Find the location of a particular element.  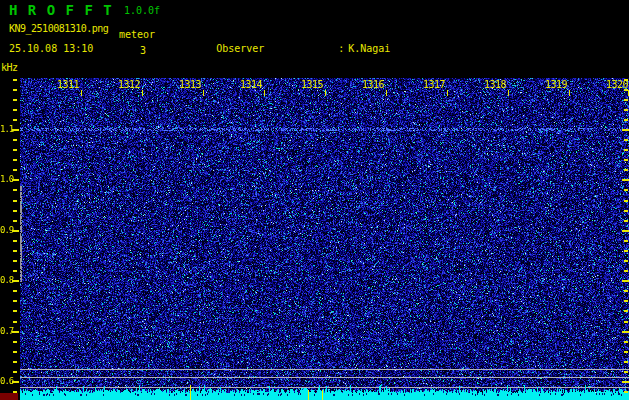

minute-tick-label: 1315 is located at coordinates (308, 84).